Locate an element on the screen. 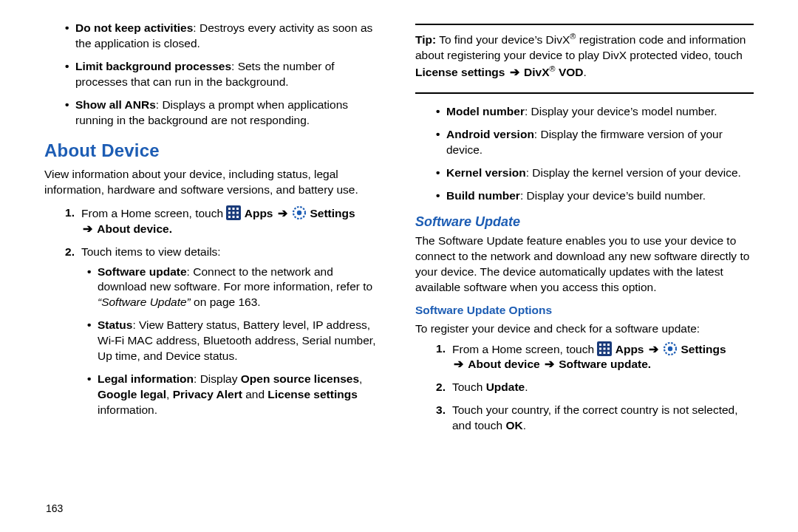 This screenshot has height=532, width=798. step-text: Touch is located at coordinates (469, 387).